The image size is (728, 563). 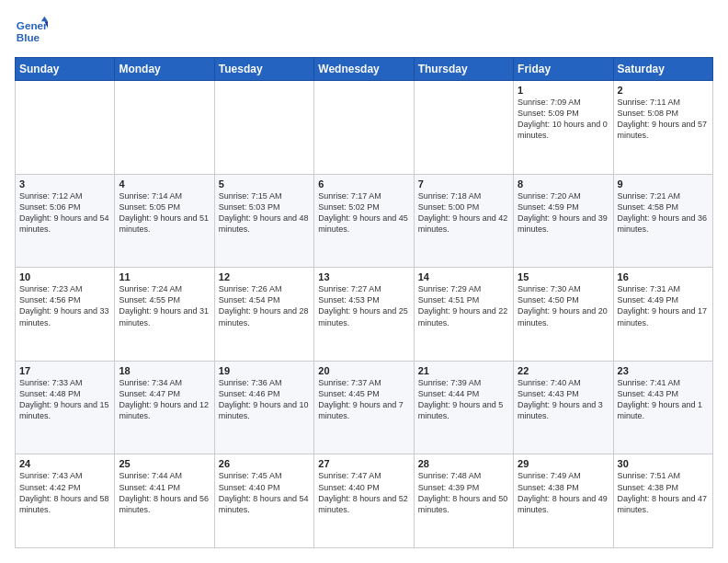 I want to click on day-info: Sunrise: 7:17 AM Sunset: 5:02 PM Dayligh…, so click(x=364, y=213).